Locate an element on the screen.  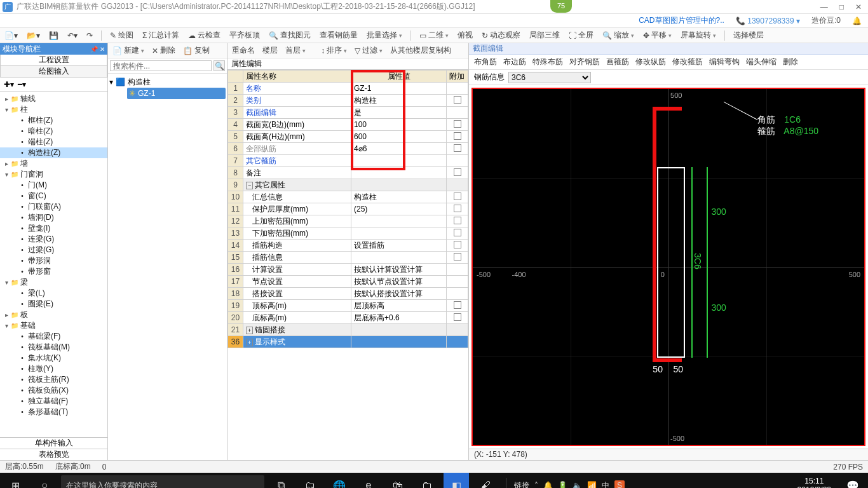
nav-node: •门(M) is located at coordinates (53, 186).